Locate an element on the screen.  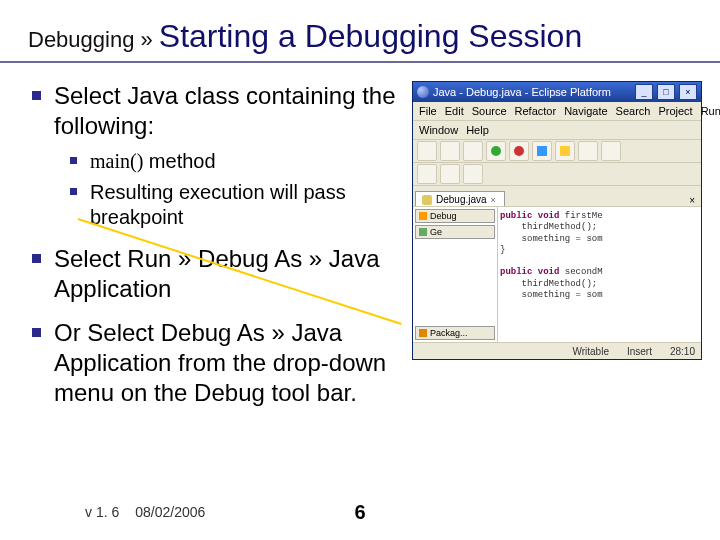
code-main: main() is located at coordinates (116, 161).